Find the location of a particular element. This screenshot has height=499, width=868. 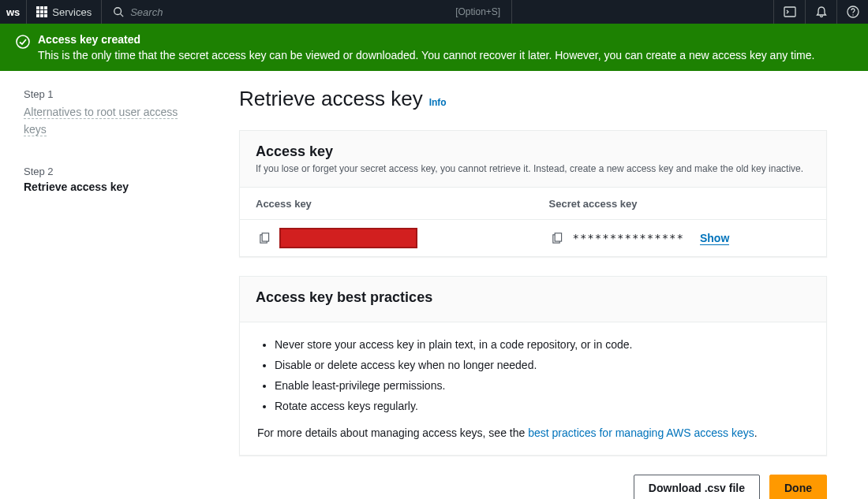

page-title: Retrieve access key Info is located at coordinates (533, 99).